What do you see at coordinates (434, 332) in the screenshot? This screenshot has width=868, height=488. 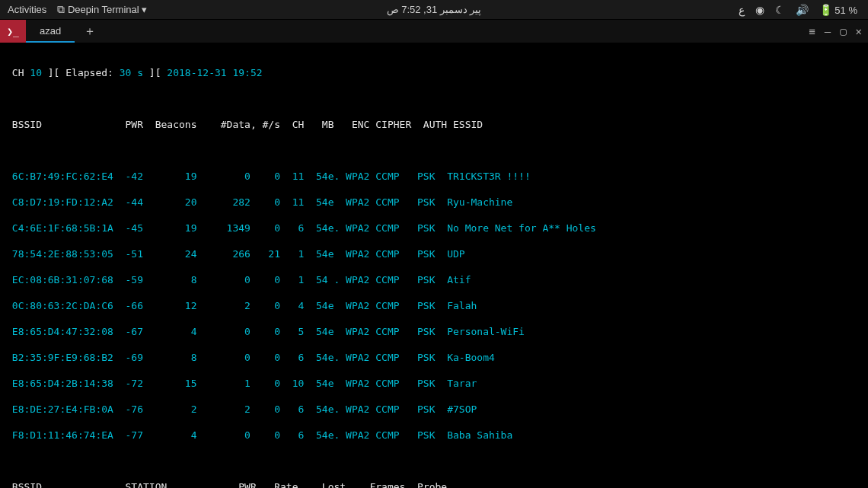 I see `ap-row: E8:65:D4:47:32:08 -67 4 0 0 5 54e WPA2 C…` at bounding box center [434, 332].